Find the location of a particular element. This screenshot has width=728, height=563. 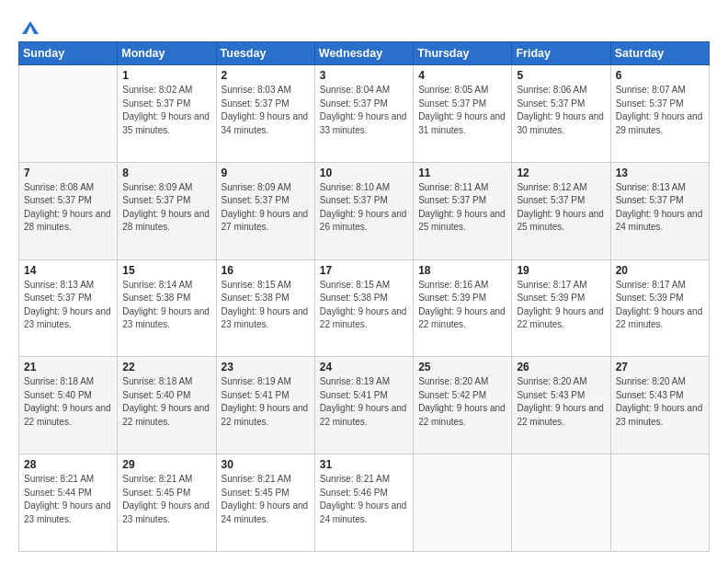

calendar-day-cell: 10Sunrise: 8:10 AMSunset: 5:37 PMDayligh… is located at coordinates (364, 211).